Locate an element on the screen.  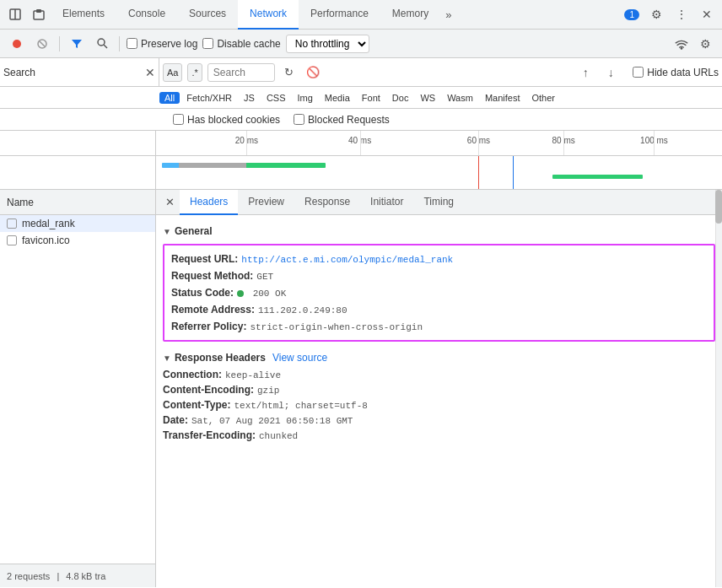
filter-options-bar: Has blocked cookies Blocked Requests is located at coordinates (361, 120).